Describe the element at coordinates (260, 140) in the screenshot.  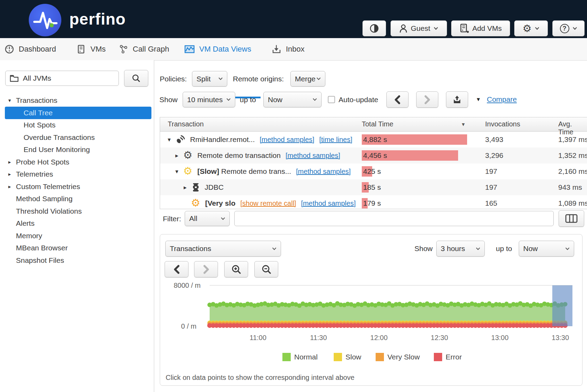
I see `transaction-cell: ▾RmiHandler.remot...[method samples][tim…` at that location.